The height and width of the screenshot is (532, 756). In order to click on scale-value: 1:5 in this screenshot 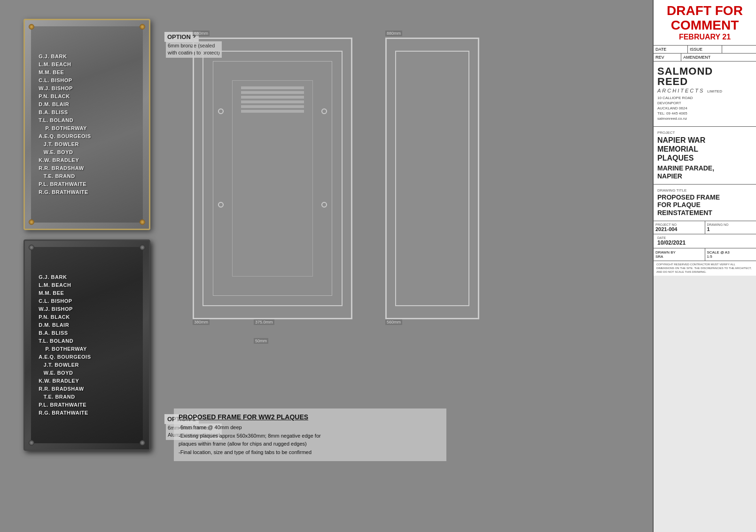, I will do `click(731, 256)`.